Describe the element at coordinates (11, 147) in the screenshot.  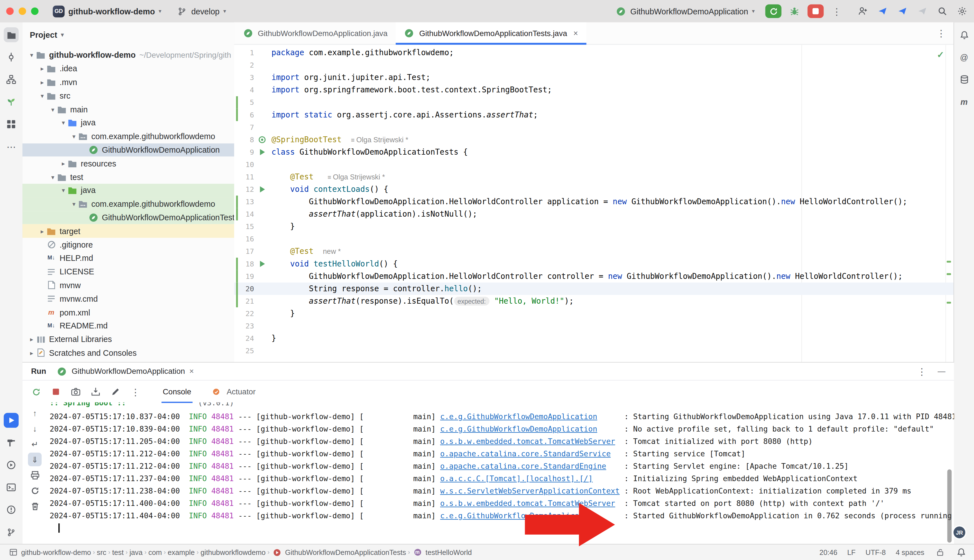
I see `more-icon: ⋯` at that location.